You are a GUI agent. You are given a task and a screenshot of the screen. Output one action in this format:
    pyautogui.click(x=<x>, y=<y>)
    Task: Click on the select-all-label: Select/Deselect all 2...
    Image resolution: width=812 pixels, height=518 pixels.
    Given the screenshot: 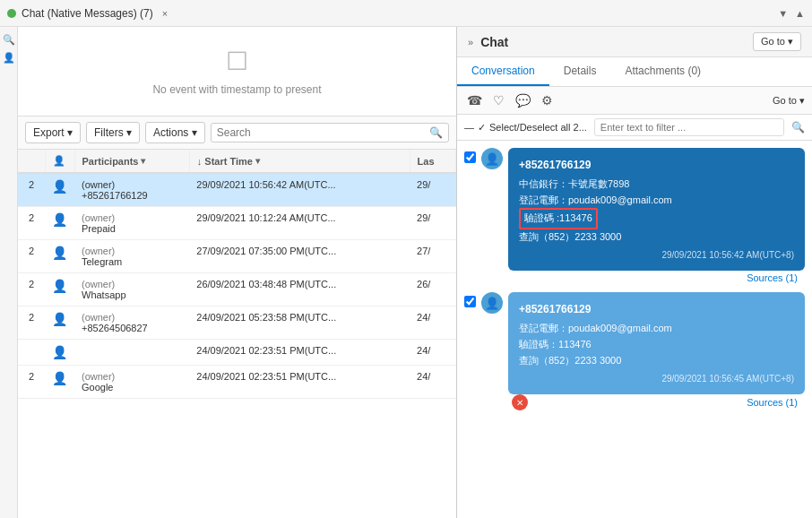 What is the action you would take?
    pyautogui.click(x=538, y=127)
    